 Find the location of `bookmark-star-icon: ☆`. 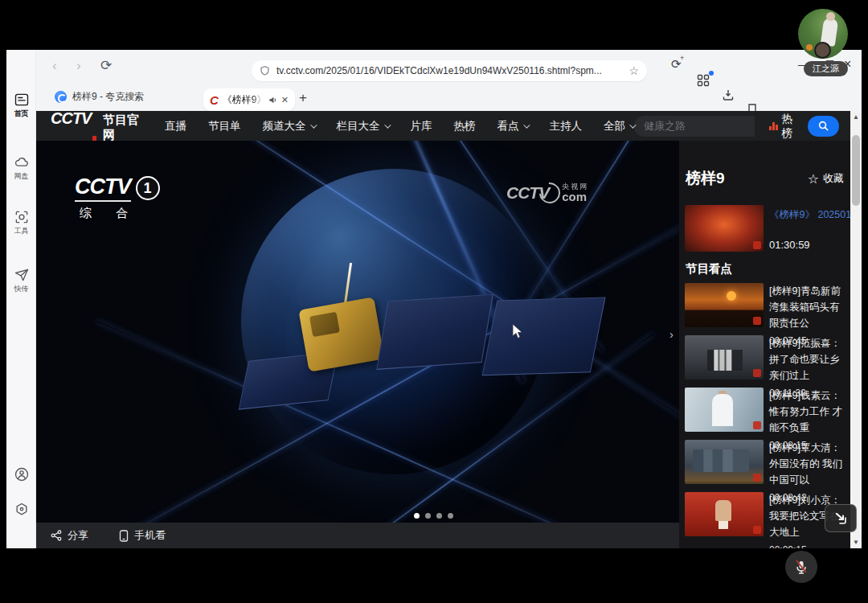

bookmark-star-icon: ☆ is located at coordinates (633, 71).